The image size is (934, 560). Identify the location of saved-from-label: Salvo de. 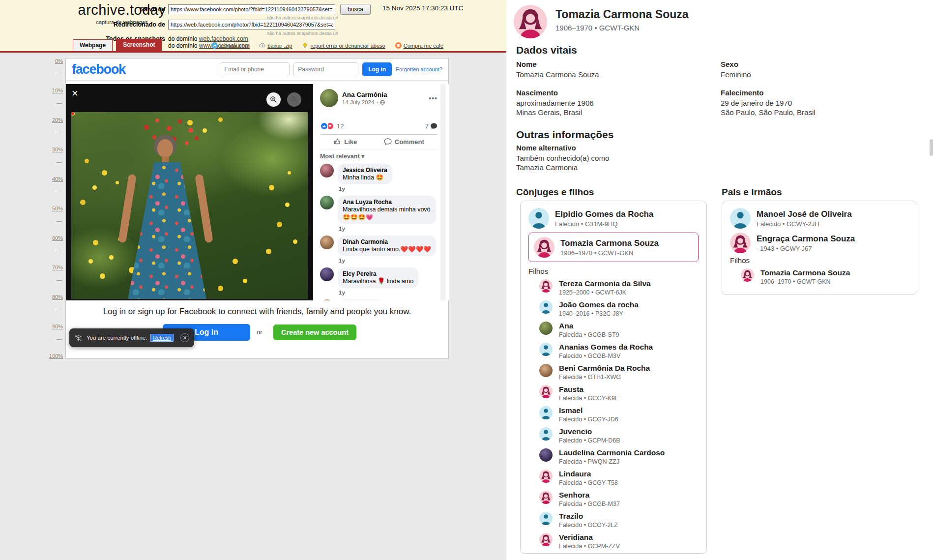
(84, 9).